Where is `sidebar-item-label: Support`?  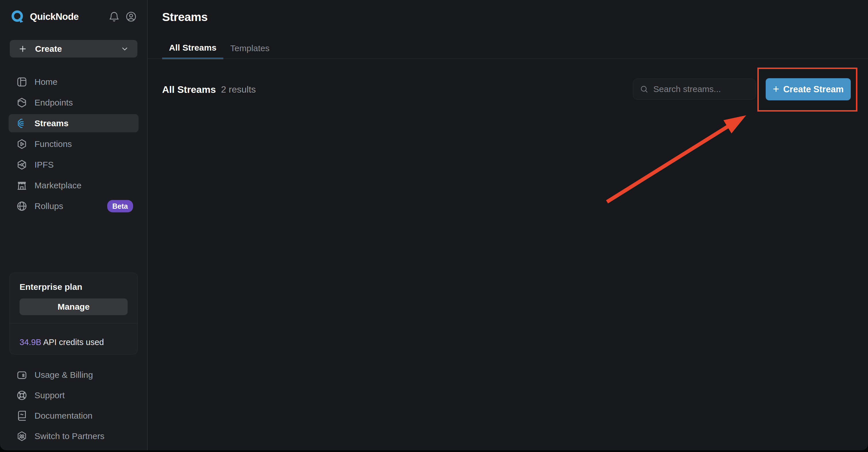 sidebar-item-label: Support is located at coordinates (50, 395).